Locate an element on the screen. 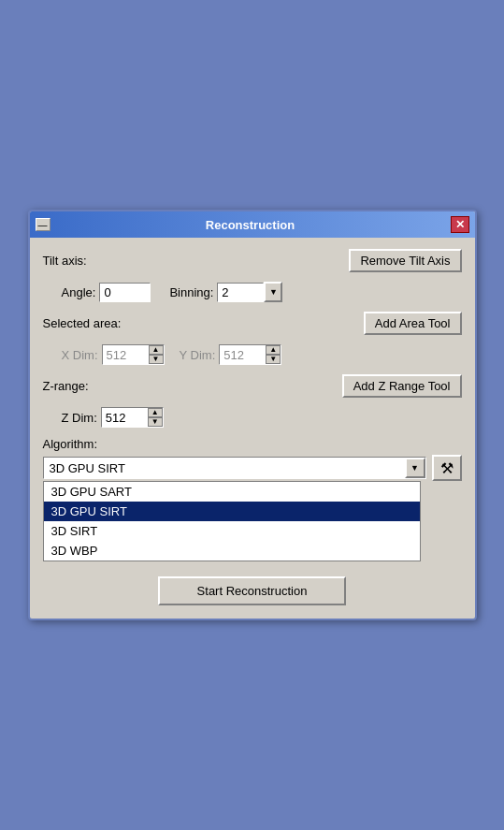  algorithm-option-sirt-gpu: 3D GPU SIRT is located at coordinates (232, 511).